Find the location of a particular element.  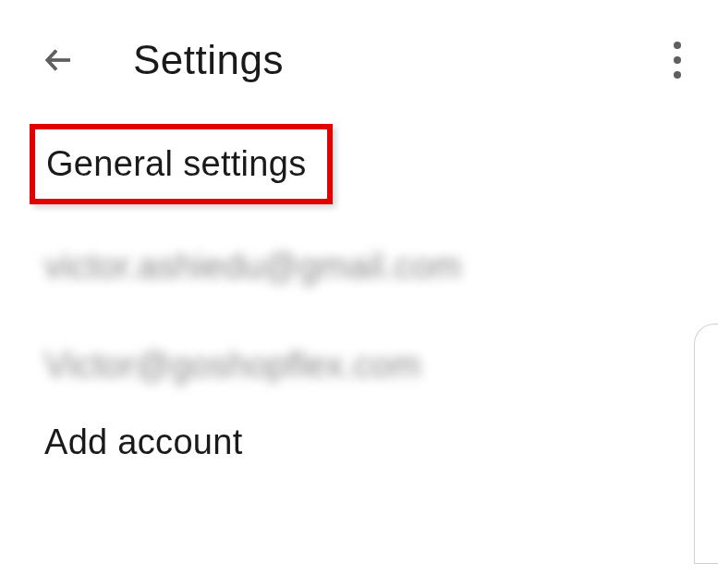

back-button is located at coordinates (59, 60).